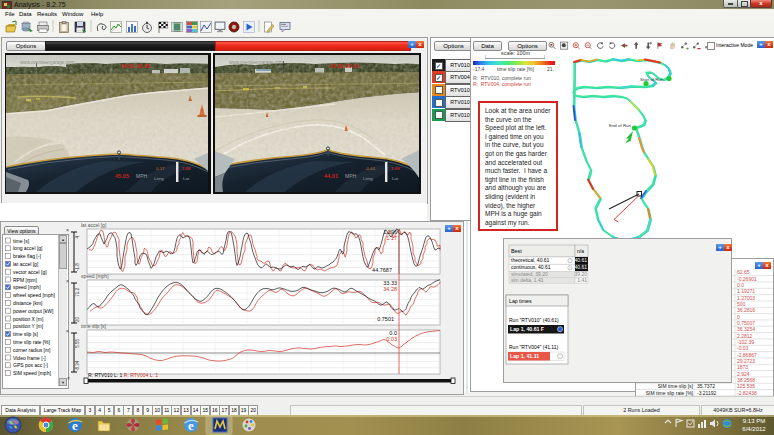 This screenshot has width=774, height=435. I want to click on svg-text: -2.86867, so click(747, 355).